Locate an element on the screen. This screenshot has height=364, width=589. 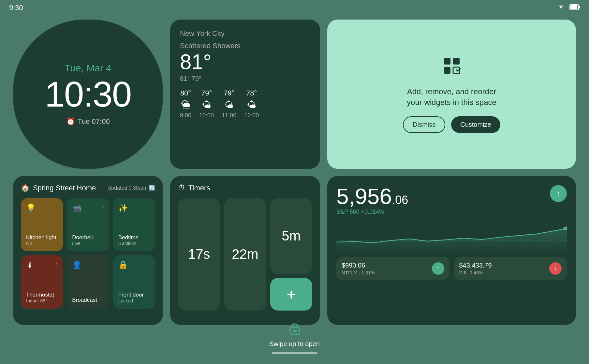
dji-trend-icon: ↓ is located at coordinates (555, 269).